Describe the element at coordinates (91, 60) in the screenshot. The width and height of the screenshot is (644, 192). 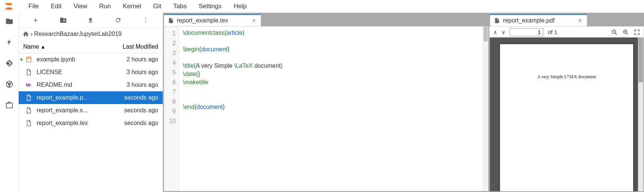
I see `file-row: example.ipynb2 hours ago` at that location.